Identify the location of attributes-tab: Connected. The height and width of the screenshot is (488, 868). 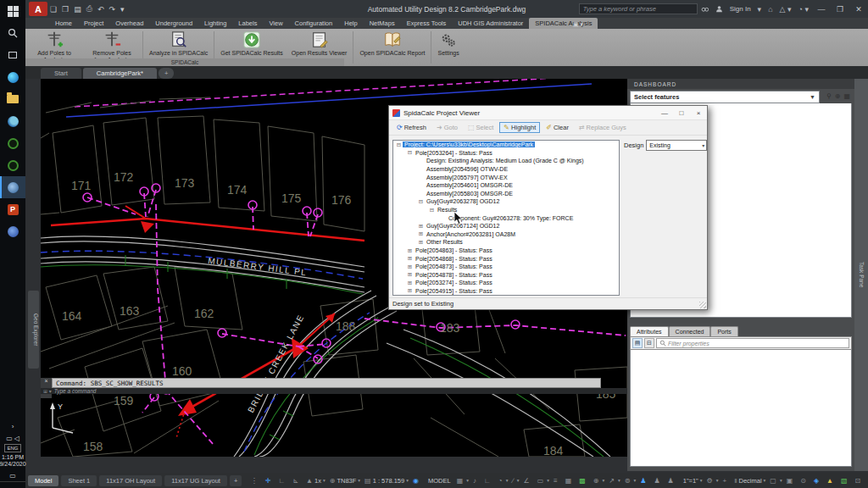
(690, 331).